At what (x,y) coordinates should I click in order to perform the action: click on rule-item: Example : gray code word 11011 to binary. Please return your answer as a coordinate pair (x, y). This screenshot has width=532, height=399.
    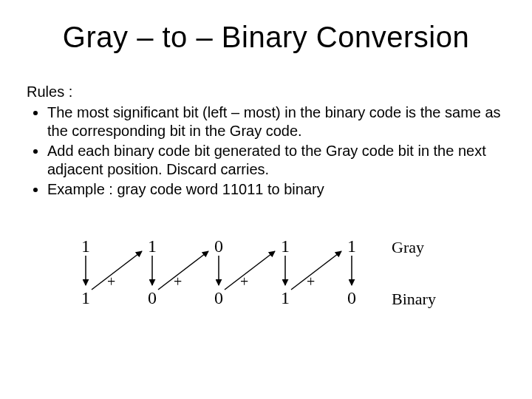
    Looking at the image, I should click on (276, 189).